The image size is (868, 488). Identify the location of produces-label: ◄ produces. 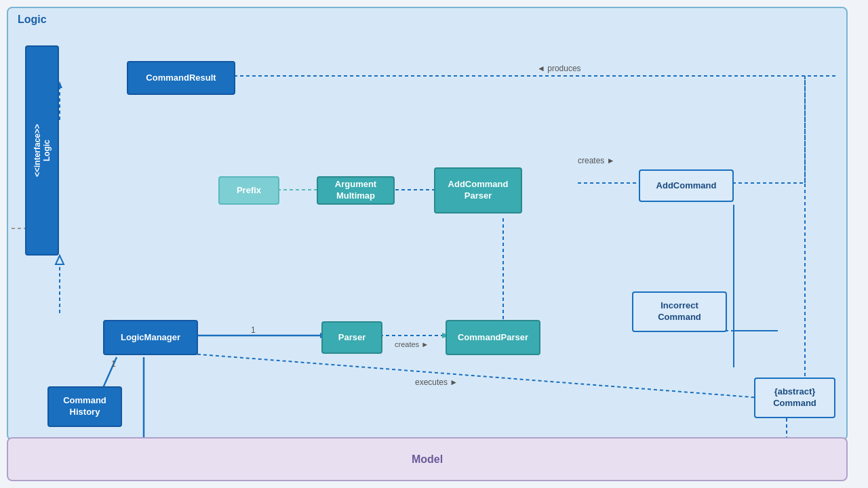
(559, 68).